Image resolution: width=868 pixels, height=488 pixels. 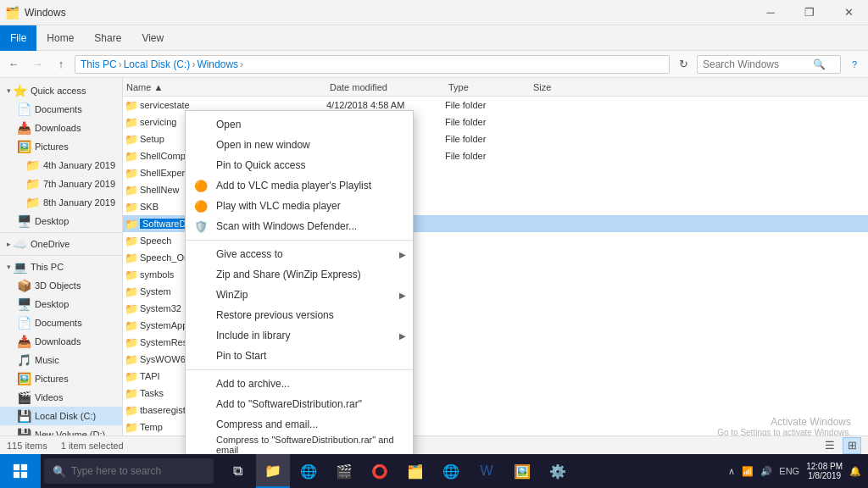 What do you see at coordinates (732, 471) in the screenshot?
I see `tray-up-icon: ∧` at bounding box center [732, 471].